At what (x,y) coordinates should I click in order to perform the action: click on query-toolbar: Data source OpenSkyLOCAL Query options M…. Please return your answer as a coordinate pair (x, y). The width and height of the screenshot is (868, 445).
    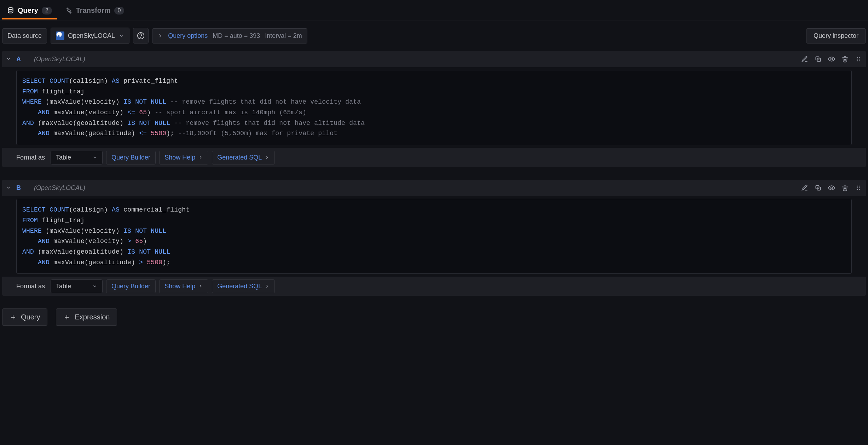
    Looking at the image, I should click on (434, 36).